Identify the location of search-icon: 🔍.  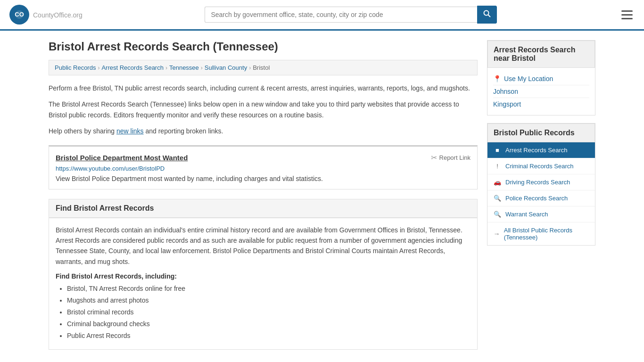
(497, 198).